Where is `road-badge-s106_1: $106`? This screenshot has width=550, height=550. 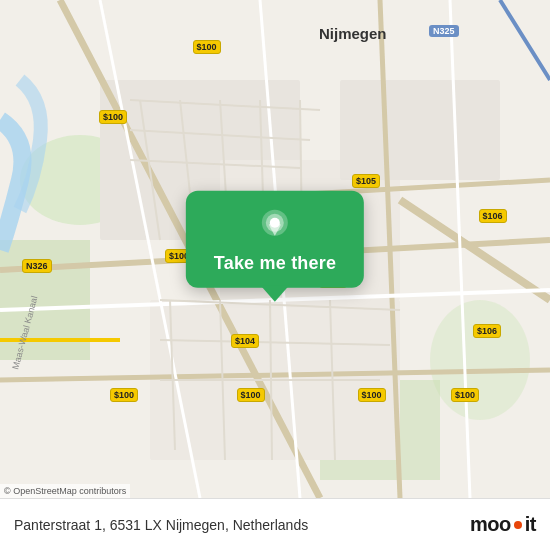
road-badge-s106_1: $106 is located at coordinates (493, 216).